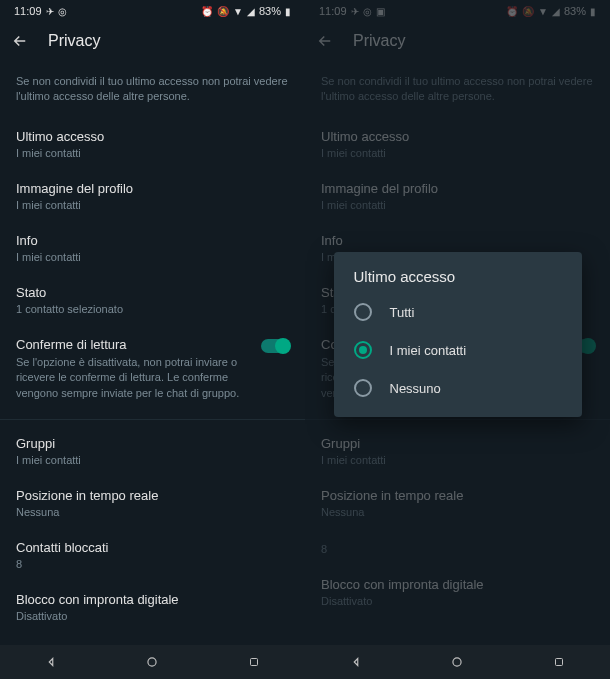 The image size is (610, 679). Describe the element at coordinates (207, 12) in the screenshot. I see `alarm-icon: ⏰` at that location.